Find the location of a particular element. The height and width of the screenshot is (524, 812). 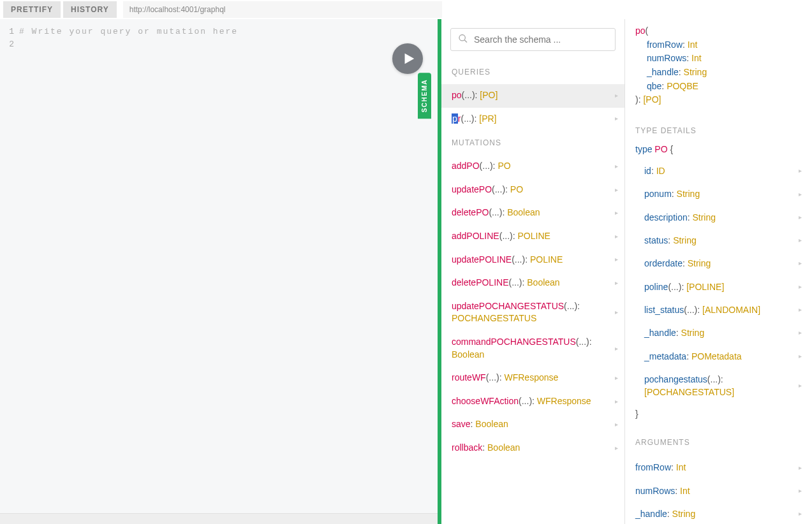

type-name: PO is located at coordinates (661, 149).